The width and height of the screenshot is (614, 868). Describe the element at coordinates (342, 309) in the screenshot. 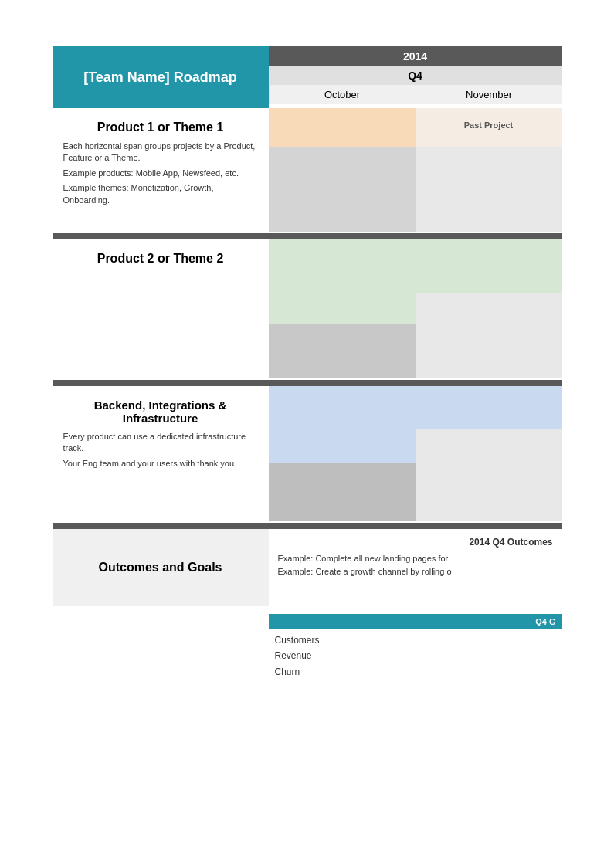

I see `p2-oct-mid` at that location.